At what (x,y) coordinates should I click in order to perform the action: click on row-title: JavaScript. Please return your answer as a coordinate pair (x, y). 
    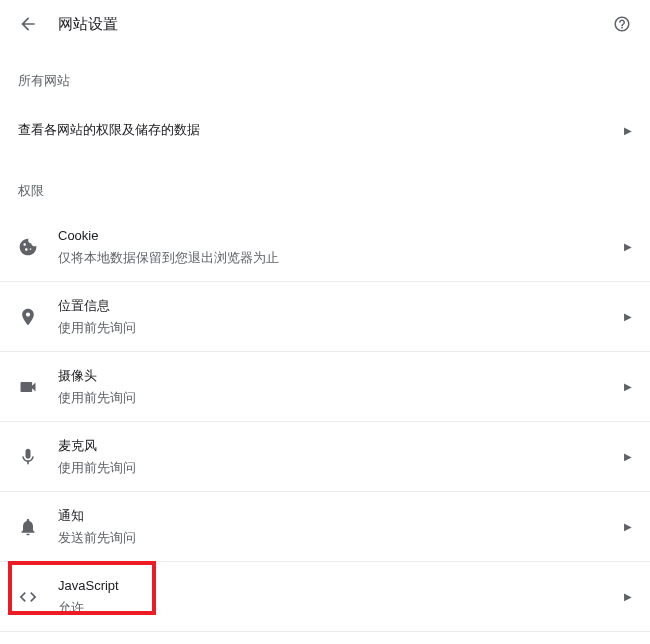
    Looking at the image, I should click on (336, 586).